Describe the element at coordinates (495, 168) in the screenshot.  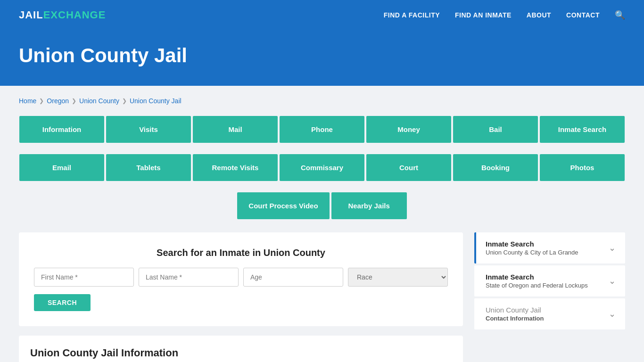
I see `btn-booking: Booking` at that location.